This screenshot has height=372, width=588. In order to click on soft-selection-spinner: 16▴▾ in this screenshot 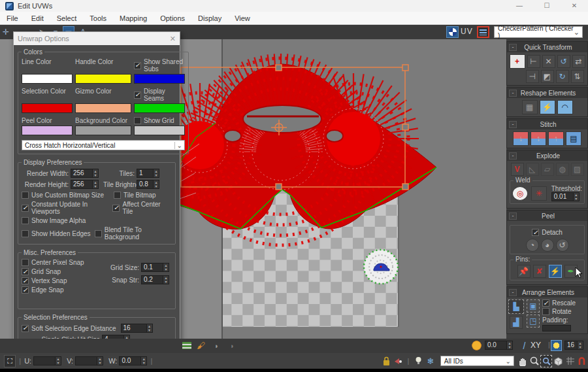, I will do `click(137, 328)`.